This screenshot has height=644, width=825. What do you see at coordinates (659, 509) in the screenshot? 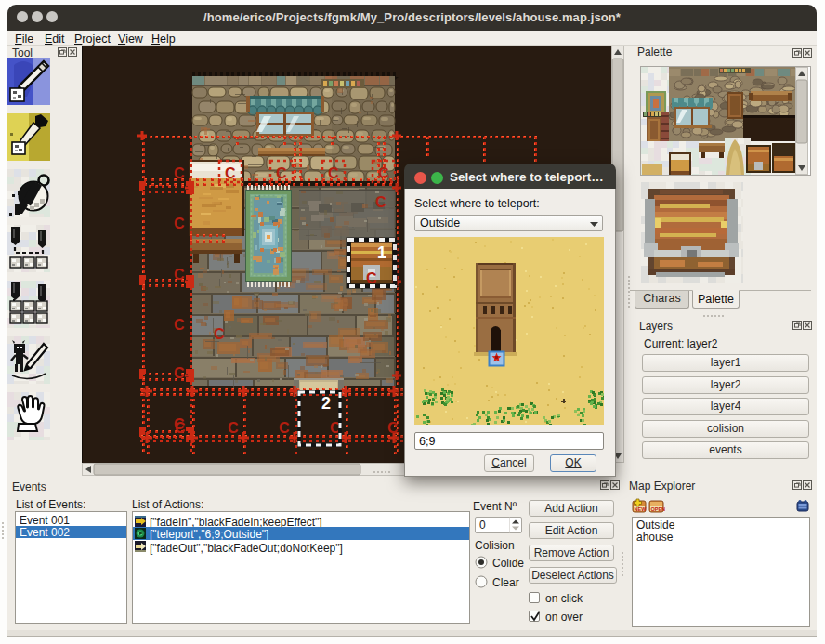
I see `svg-text: OPEN` at bounding box center [659, 509].